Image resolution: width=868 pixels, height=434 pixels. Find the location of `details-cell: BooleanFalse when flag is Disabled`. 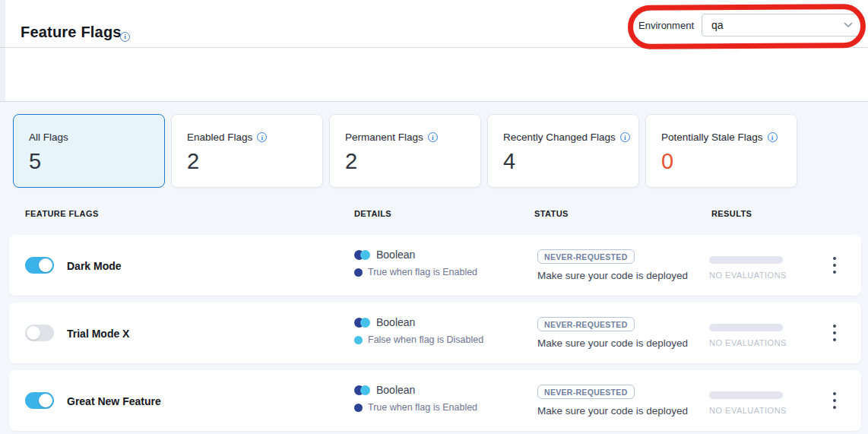

details-cell: BooleanFalse when flag is Disabled is located at coordinates (419, 331).